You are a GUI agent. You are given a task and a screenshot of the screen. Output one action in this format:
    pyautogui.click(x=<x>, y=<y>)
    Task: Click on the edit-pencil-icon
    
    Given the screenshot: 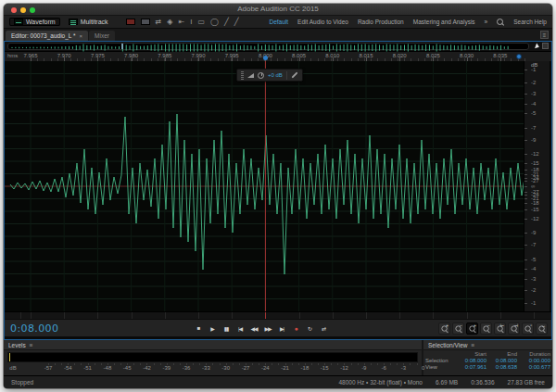 What is the action you would take?
    pyautogui.click(x=295, y=74)
    